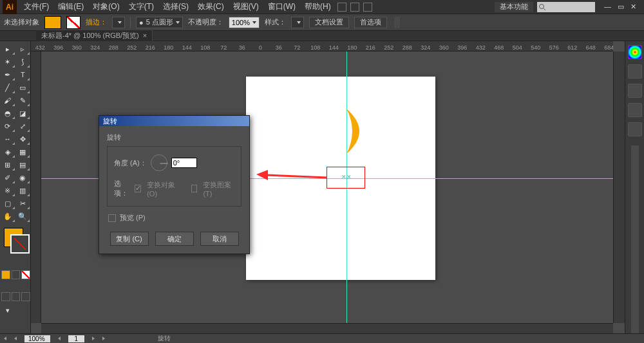 This screenshot has height=343, width=644. What do you see at coordinates (8, 165) in the screenshot?
I see `mesh-tool: ⊞` at bounding box center [8, 165].